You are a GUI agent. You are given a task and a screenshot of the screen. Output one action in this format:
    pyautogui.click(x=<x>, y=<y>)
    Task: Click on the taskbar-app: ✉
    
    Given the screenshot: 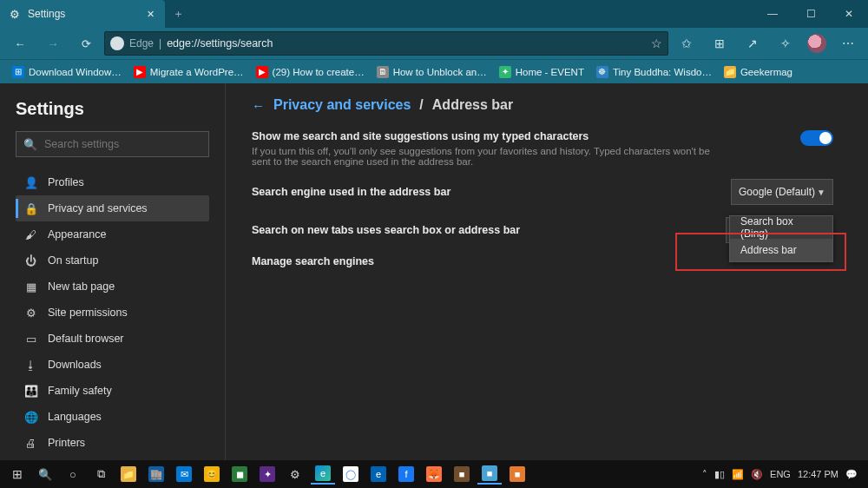 What is the action you would take?
    pyautogui.click(x=184, y=474)
    